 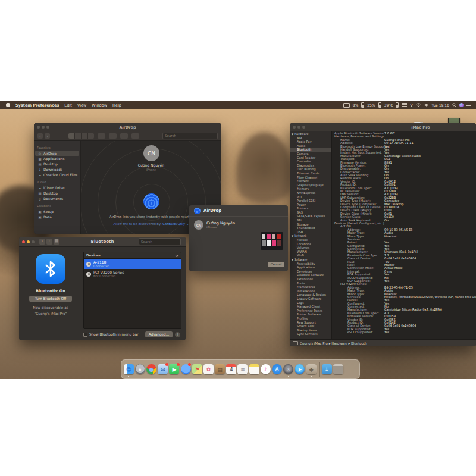 What do you see at coordinates (311, 326) in the screenshot?
I see `sysinfo-sidebar-item: SmartCards` at bounding box center [311, 326].